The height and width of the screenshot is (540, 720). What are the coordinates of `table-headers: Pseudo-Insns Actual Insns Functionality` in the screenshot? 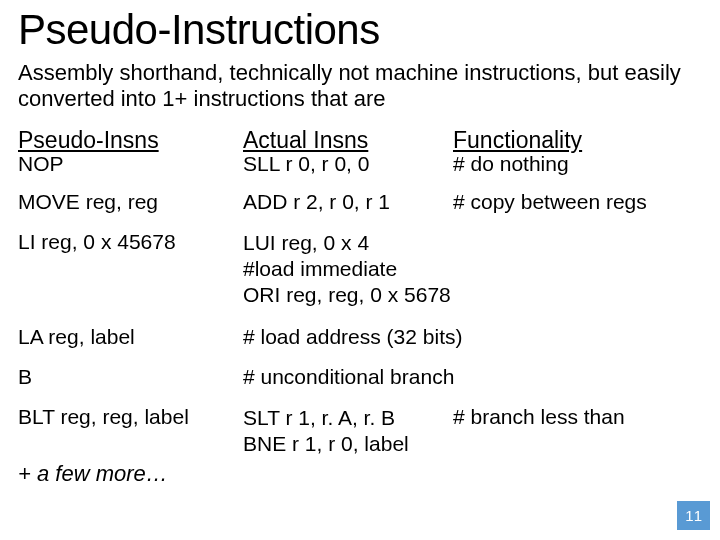 It's located at (360, 140).